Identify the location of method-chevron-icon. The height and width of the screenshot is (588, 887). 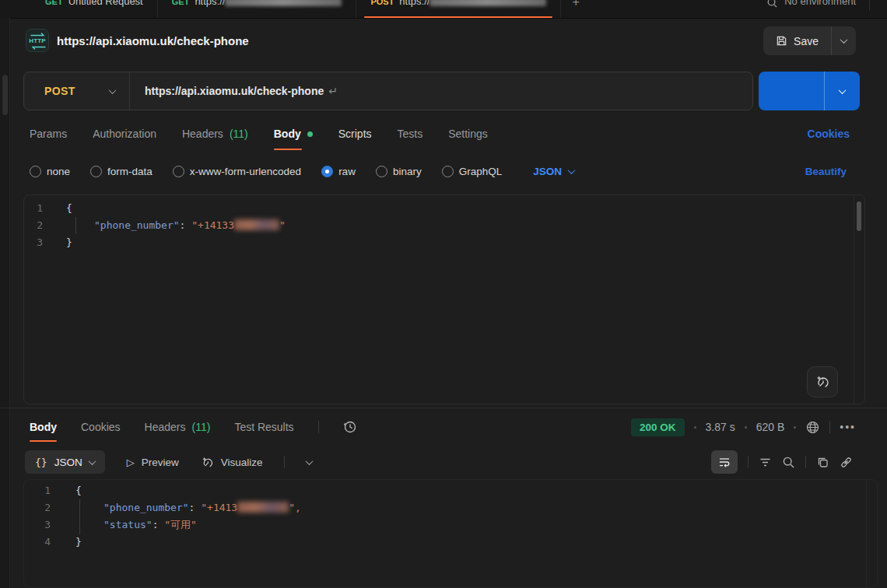
(113, 90).